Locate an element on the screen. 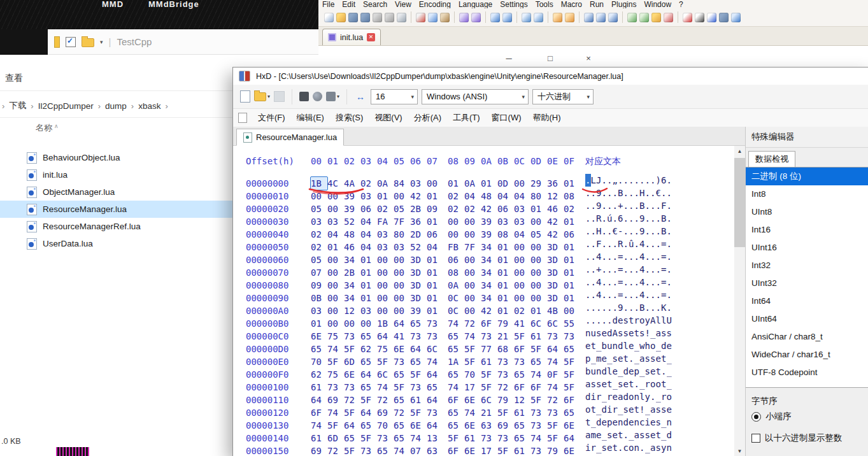  hex-row: 00000140616D655F736574135F61737365745F64… is located at coordinates (459, 435).